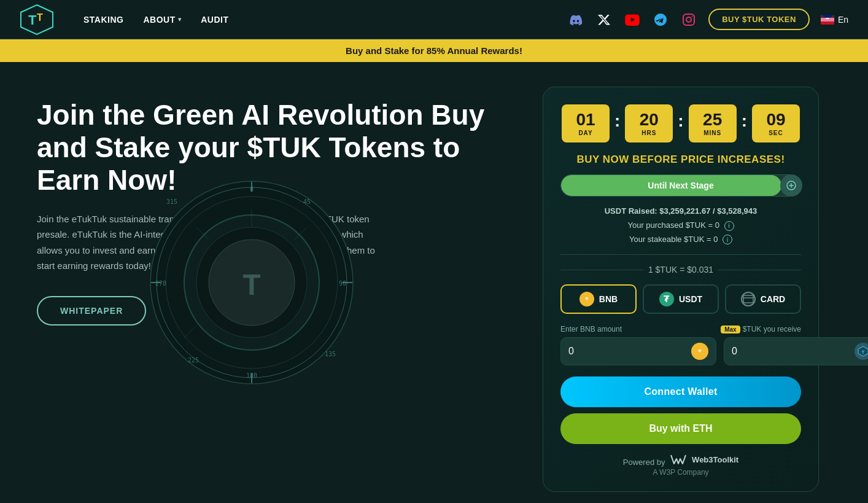 This screenshot has height=503, width=868. I want to click on discord-icon, so click(576, 20).